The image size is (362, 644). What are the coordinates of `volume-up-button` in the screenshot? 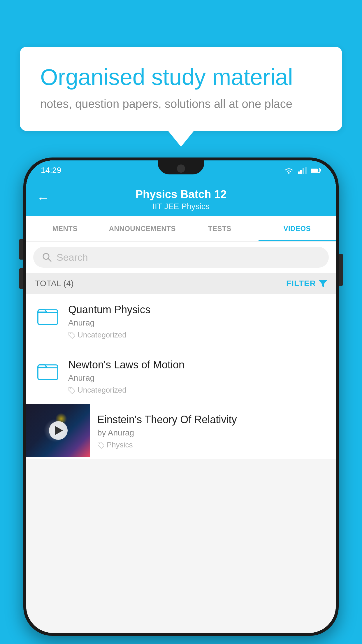 It's located at (21, 249).